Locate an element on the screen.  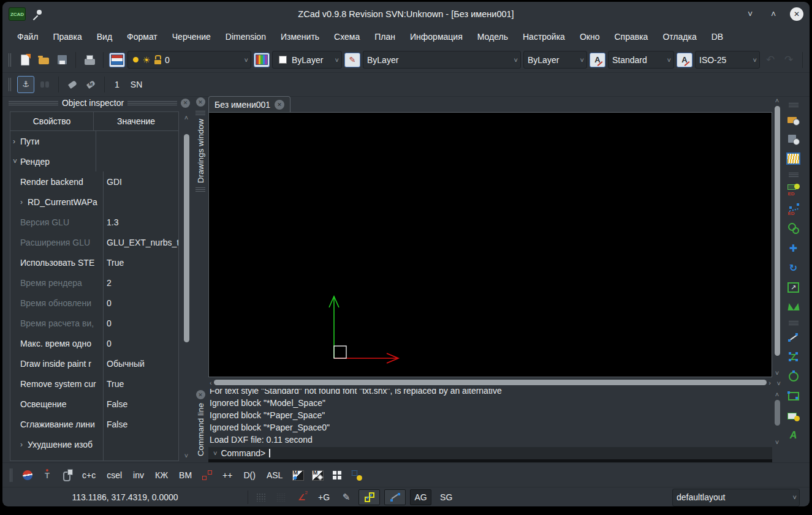
layer-select: 0˅ is located at coordinates (189, 60).